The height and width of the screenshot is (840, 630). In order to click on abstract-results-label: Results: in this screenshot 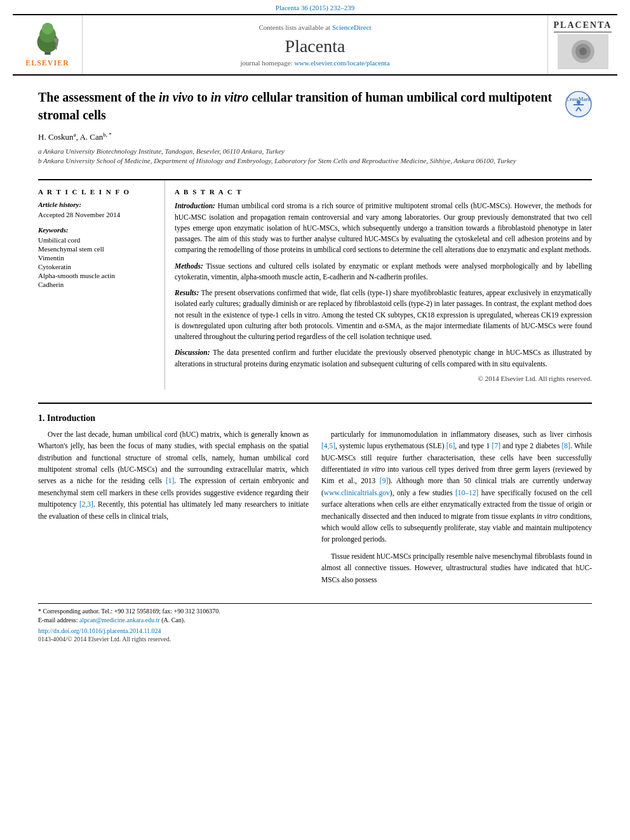, I will do `click(187, 293)`.